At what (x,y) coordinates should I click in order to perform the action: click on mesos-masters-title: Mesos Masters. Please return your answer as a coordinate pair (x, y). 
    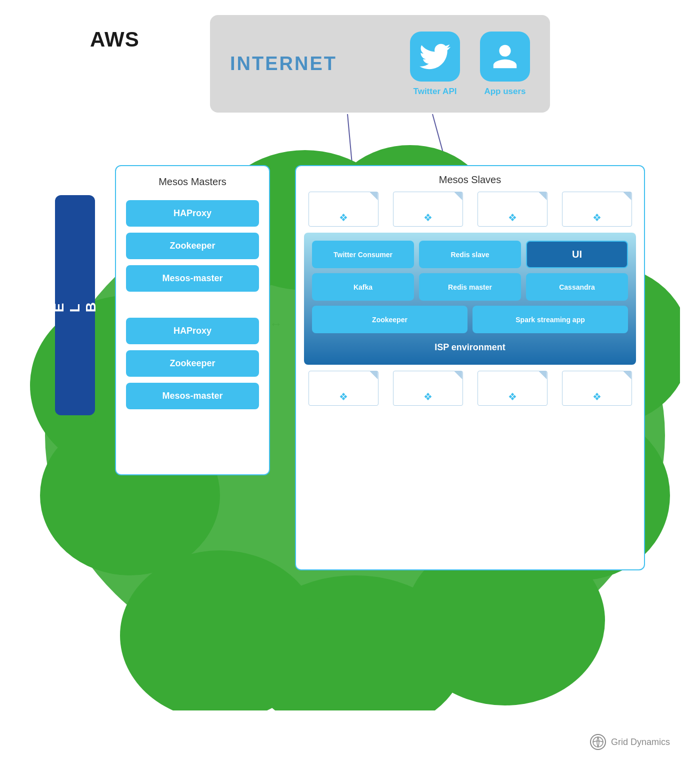
    Looking at the image, I should click on (192, 182).